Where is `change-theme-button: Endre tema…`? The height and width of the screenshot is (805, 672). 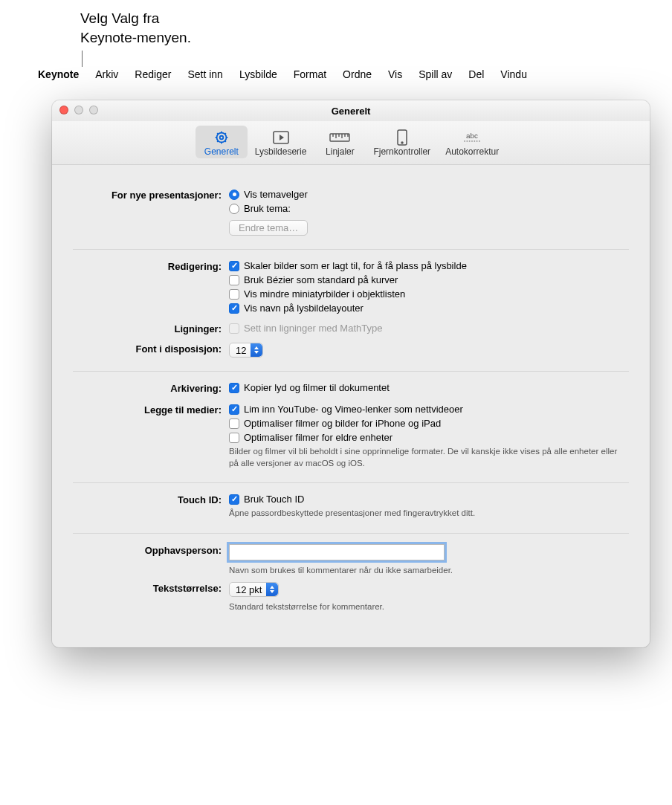
change-theme-button: Endre tema… is located at coordinates (268, 227).